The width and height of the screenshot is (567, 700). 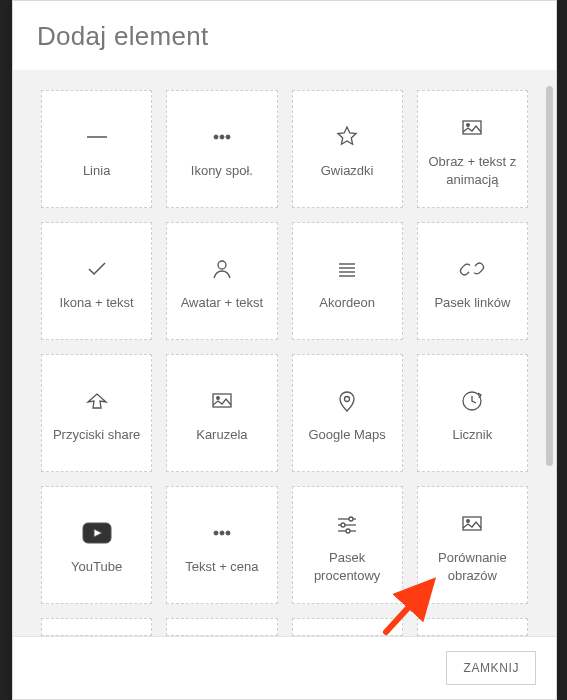 I want to click on tile-progress-bar: Pasek procentowy, so click(x=348, y=545).